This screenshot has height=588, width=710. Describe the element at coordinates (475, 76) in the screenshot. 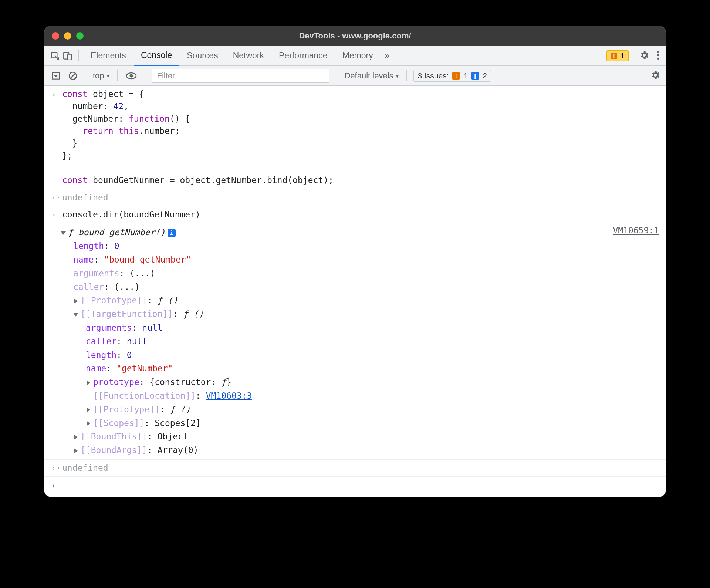

I see `info-icon: ❙` at that location.